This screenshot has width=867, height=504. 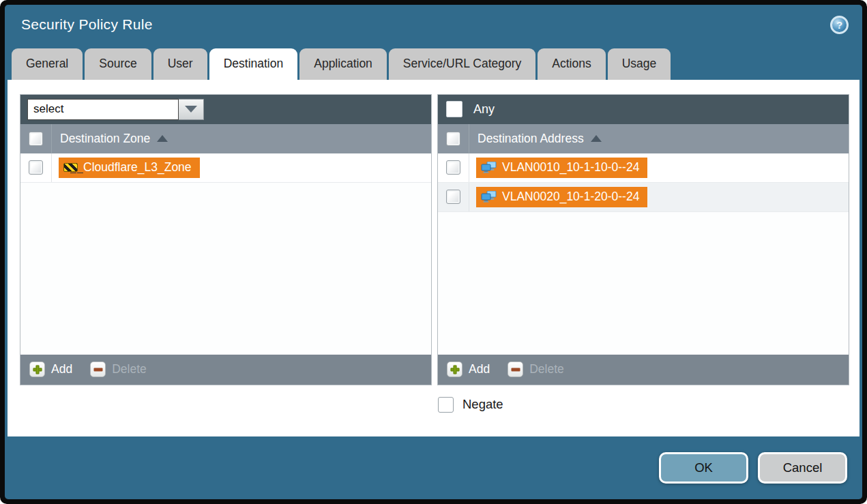 I want to click on add-zone-button: Add, so click(x=50, y=370).